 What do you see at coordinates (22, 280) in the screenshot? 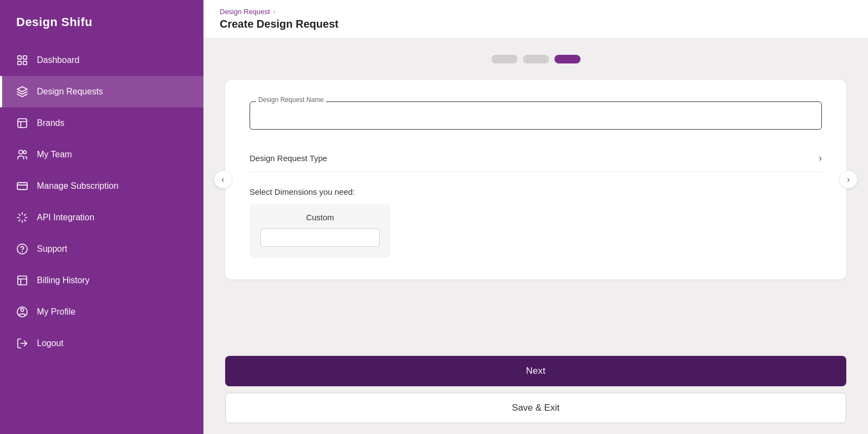
I see `billing-history-icon` at bounding box center [22, 280].